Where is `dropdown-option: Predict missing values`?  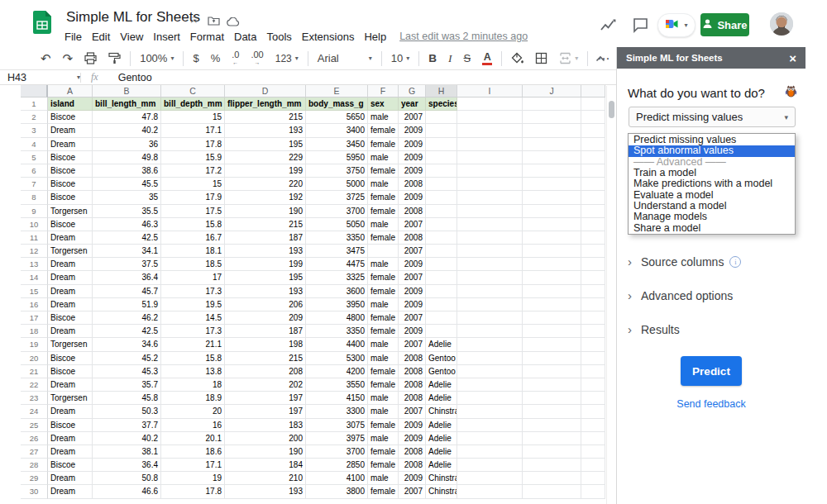 dropdown-option: Predict missing values is located at coordinates (711, 140).